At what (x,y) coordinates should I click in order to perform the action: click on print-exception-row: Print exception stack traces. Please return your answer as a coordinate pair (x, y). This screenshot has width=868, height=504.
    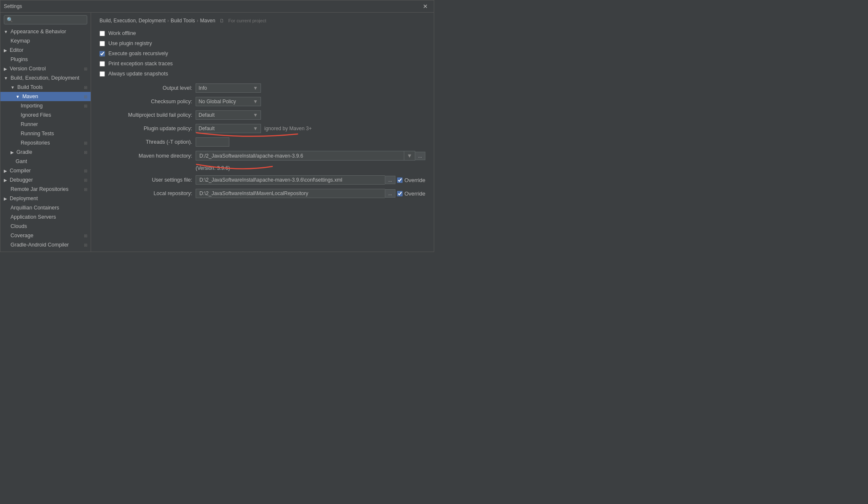
    Looking at the image, I should click on (262, 64).